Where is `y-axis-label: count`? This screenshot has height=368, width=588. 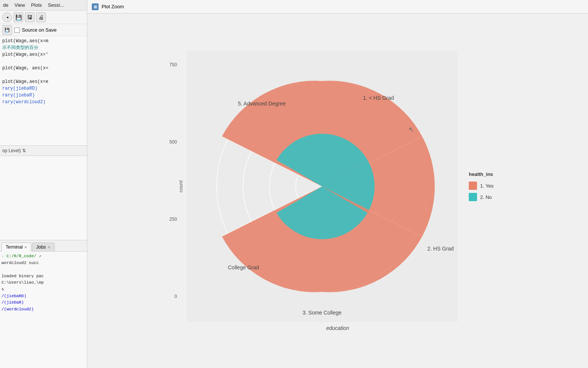
y-axis-label: count is located at coordinates (181, 186).